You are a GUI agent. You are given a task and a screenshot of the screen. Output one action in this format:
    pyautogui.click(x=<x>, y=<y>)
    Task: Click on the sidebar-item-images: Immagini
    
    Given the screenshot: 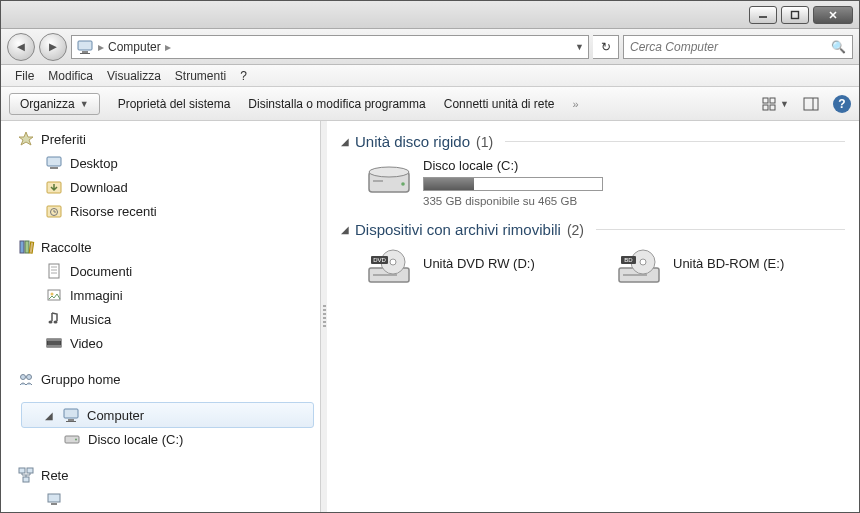 What is the action you would take?
    pyautogui.click(x=166, y=295)
    